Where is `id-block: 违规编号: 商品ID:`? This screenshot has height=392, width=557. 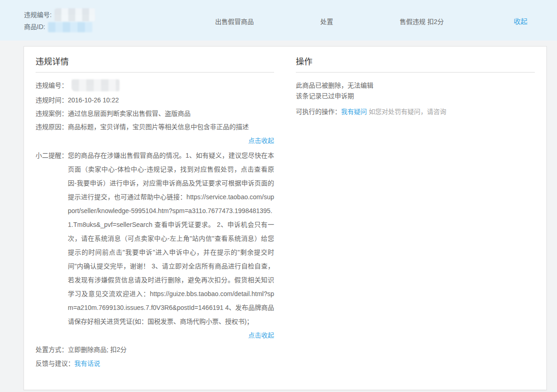
id-block: 违规编号: 商品ID: is located at coordinates (60, 20).